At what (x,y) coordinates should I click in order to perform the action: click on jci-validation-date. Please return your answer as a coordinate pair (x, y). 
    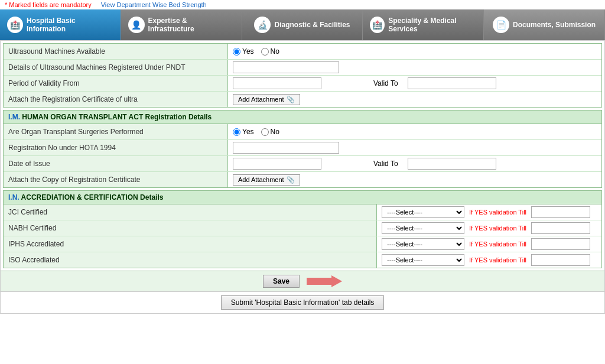
    Looking at the image, I should click on (561, 212).